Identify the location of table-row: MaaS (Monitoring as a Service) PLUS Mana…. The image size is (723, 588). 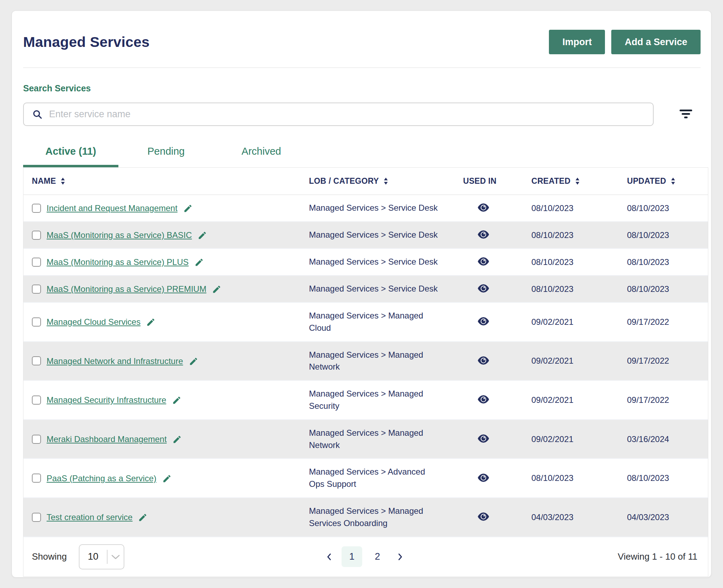
(366, 262).